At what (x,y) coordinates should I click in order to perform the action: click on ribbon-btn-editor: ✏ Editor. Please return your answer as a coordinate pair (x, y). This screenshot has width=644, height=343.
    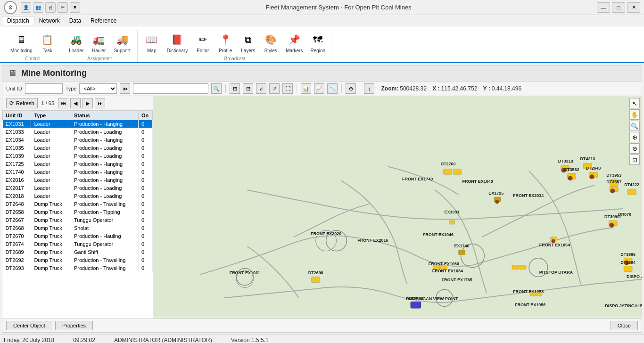
    Looking at the image, I should click on (203, 42).